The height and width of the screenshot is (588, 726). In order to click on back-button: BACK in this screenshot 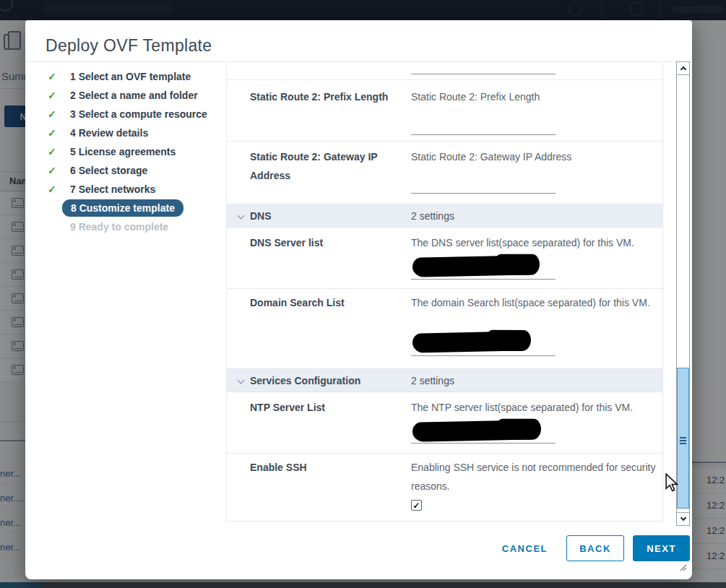, I will do `click(595, 548)`.